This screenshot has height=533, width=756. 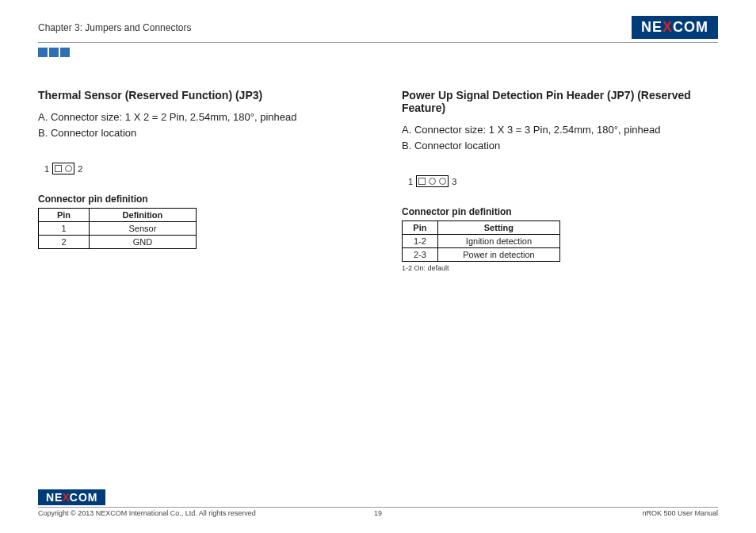 What do you see at coordinates (80, 169) in the screenshot?
I see `pin-label-right: 2` at bounding box center [80, 169].